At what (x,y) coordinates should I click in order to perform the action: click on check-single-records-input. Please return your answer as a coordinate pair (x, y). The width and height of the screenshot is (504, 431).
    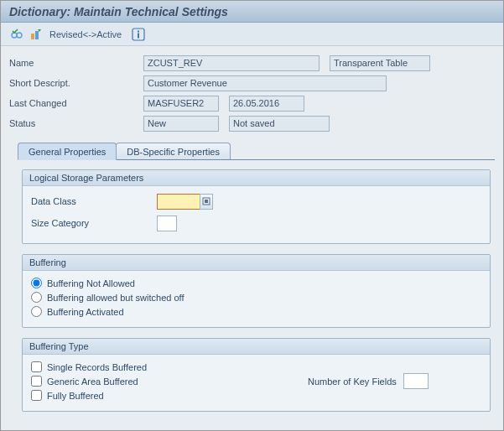
    Looking at the image, I should click on (37, 367).